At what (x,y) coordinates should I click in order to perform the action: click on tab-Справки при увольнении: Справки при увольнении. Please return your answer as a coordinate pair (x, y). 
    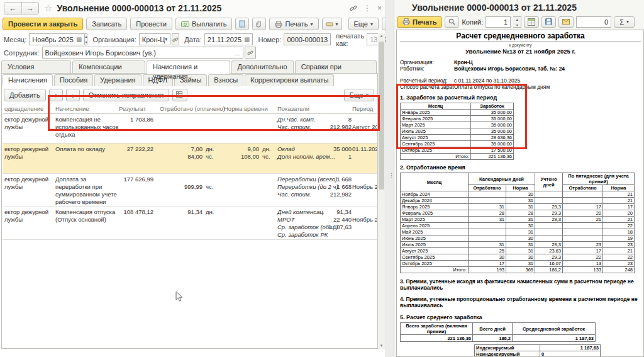
    Looking at the image, I should click on (336, 67).